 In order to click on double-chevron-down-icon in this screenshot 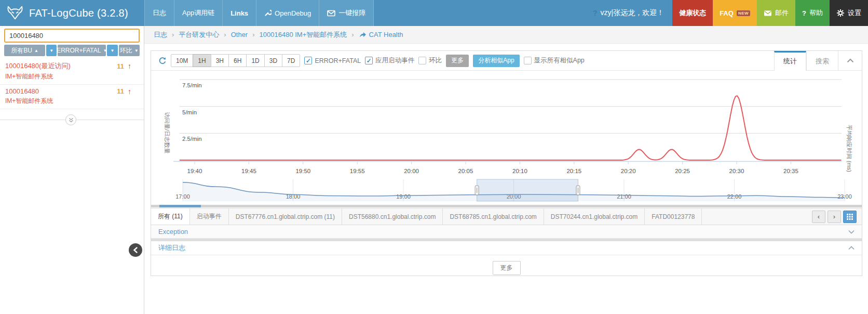, I will do `click(71, 120)`.